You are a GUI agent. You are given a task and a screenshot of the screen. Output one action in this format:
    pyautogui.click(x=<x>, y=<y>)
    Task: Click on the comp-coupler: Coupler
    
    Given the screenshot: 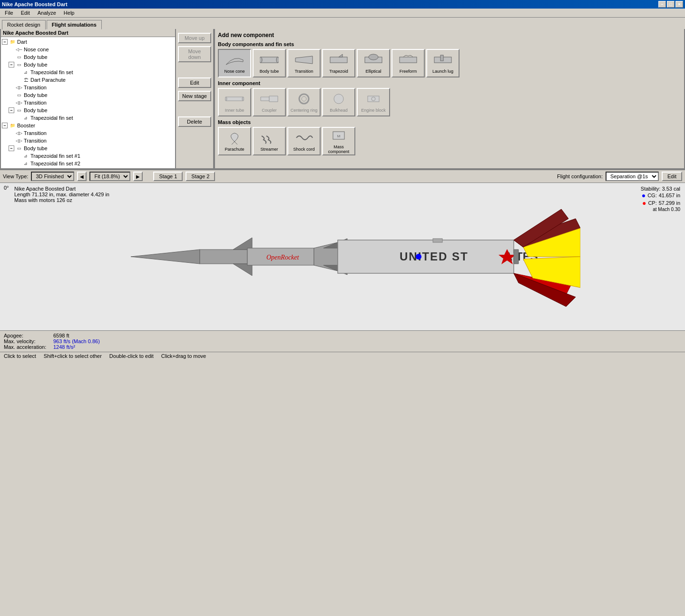 What is the action you would take?
    pyautogui.click(x=269, y=102)
    